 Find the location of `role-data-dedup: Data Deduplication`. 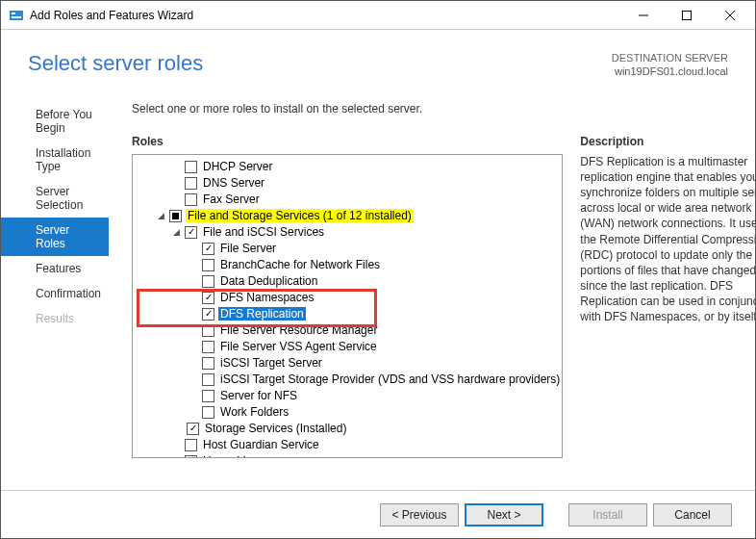

role-data-dedup: Data Deduplication is located at coordinates (378, 281).